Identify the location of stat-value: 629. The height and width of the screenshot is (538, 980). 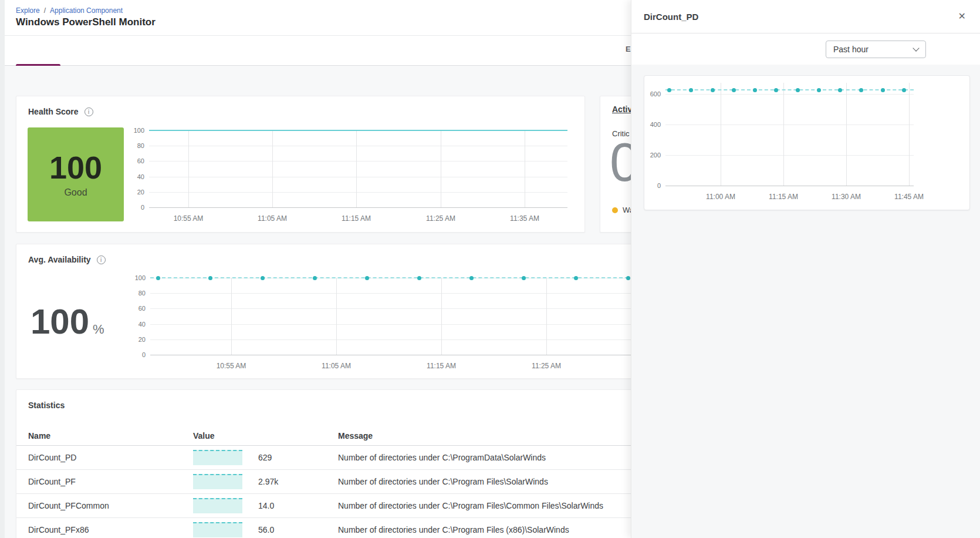
(265, 458).